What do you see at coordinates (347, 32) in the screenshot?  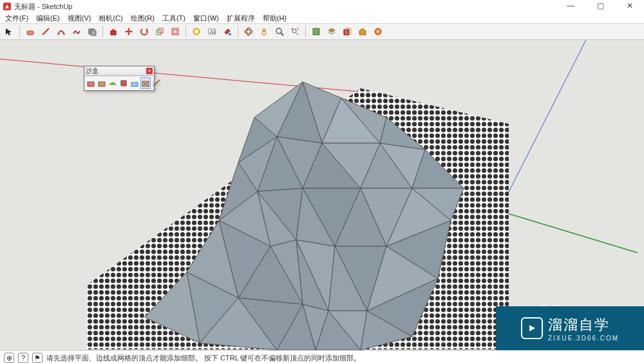 I see `component-tool-icon` at bounding box center [347, 32].